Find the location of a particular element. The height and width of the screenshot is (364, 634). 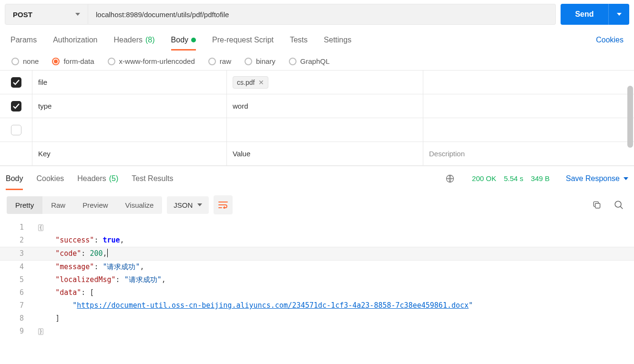

radio-raw: raw is located at coordinates (220, 61).